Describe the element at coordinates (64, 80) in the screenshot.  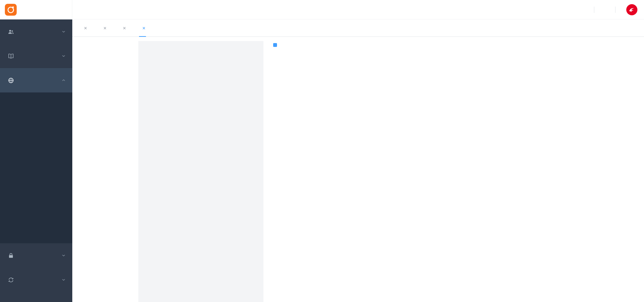
I see `chevron-up-icon` at that location.